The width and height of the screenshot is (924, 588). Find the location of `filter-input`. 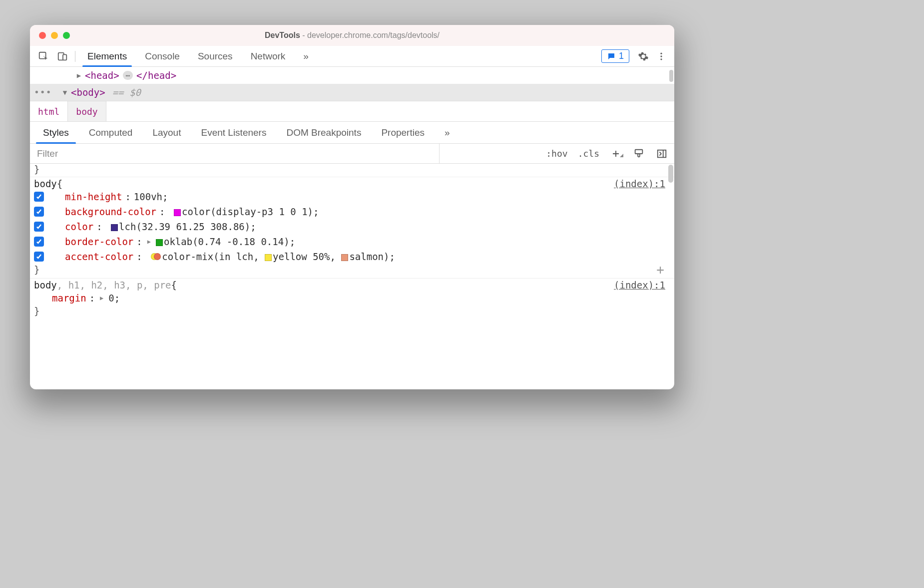

filter-input is located at coordinates (235, 154).